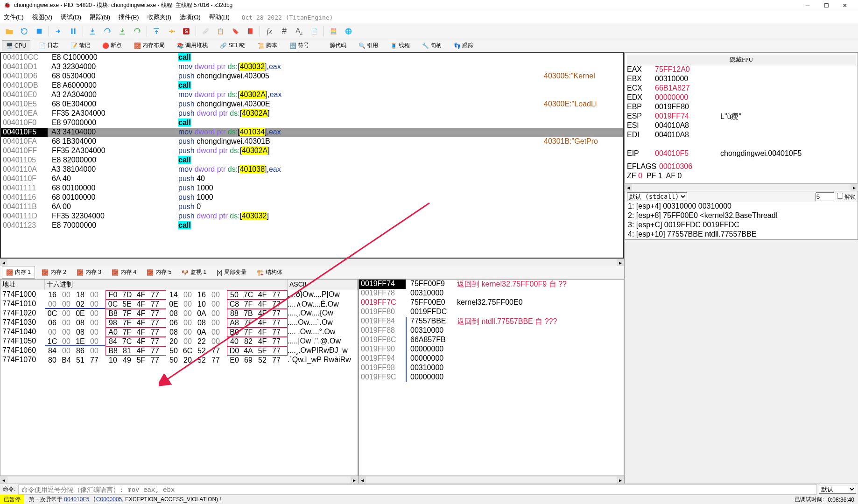  I want to click on arg-row: 1: [esp+4] 00310000 00310000, so click(741, 207).